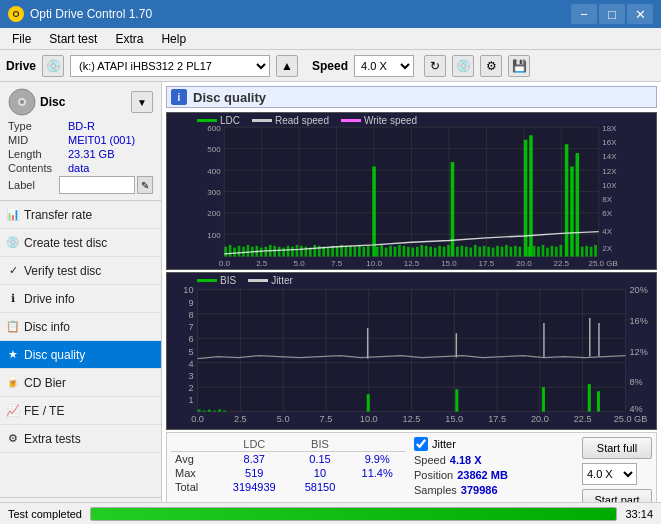  I want to click on disc-section-button: ▼, so click(142, 102).